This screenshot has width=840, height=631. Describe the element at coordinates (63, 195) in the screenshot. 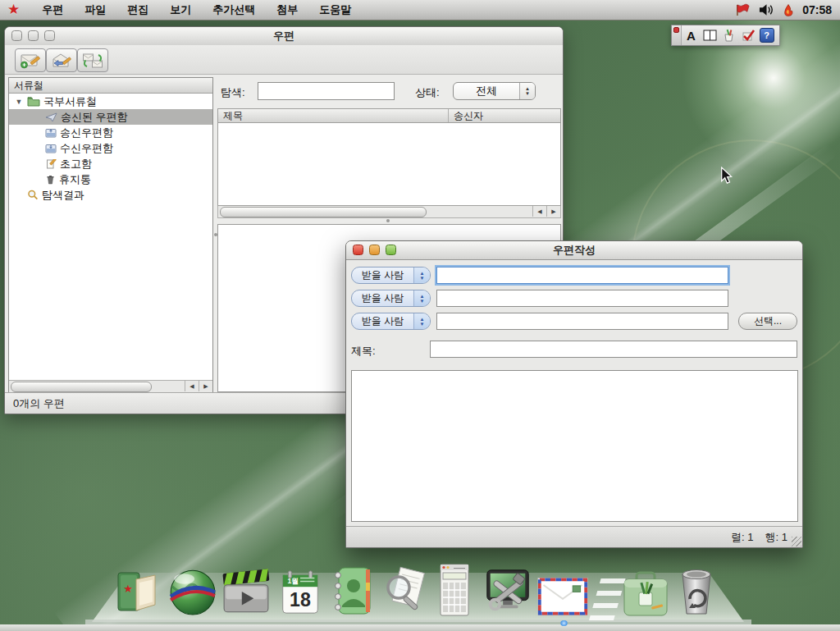

I see `sidebar-item-label: 탐색결과` at that location.